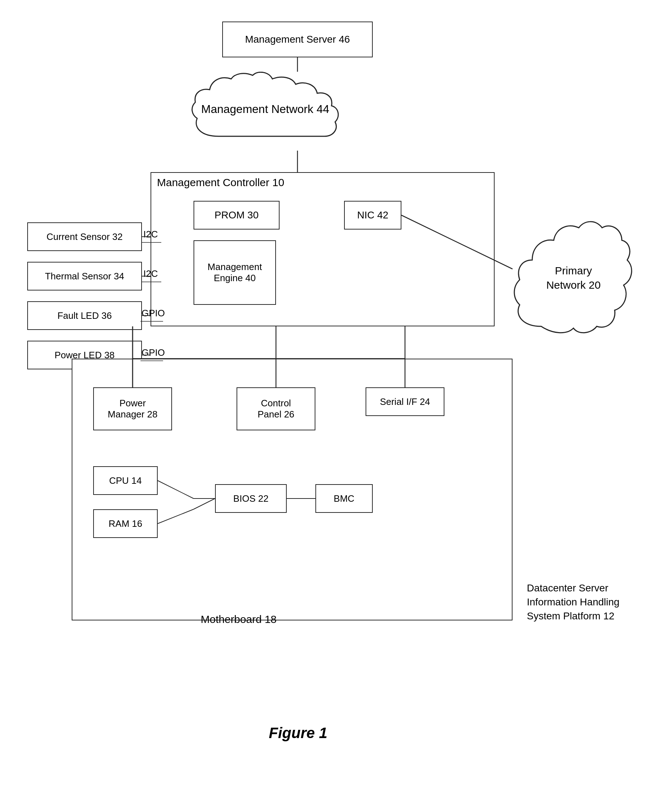 This screenshot has height=789, width=672. Describe the element at coordinates (298, 733) in the screenshot. I see `figure-caption: Figure 1` at that location.